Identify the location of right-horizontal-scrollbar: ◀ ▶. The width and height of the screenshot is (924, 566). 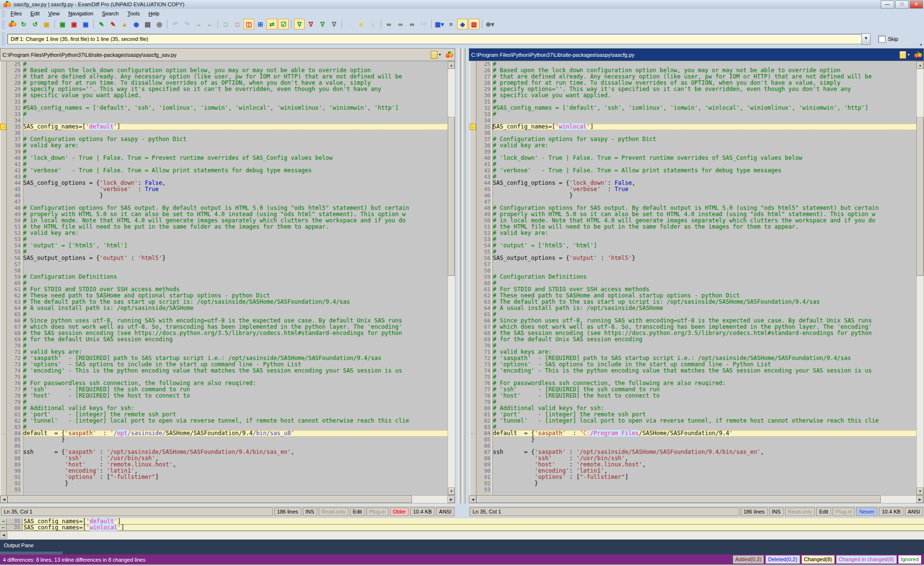
(696, 500).